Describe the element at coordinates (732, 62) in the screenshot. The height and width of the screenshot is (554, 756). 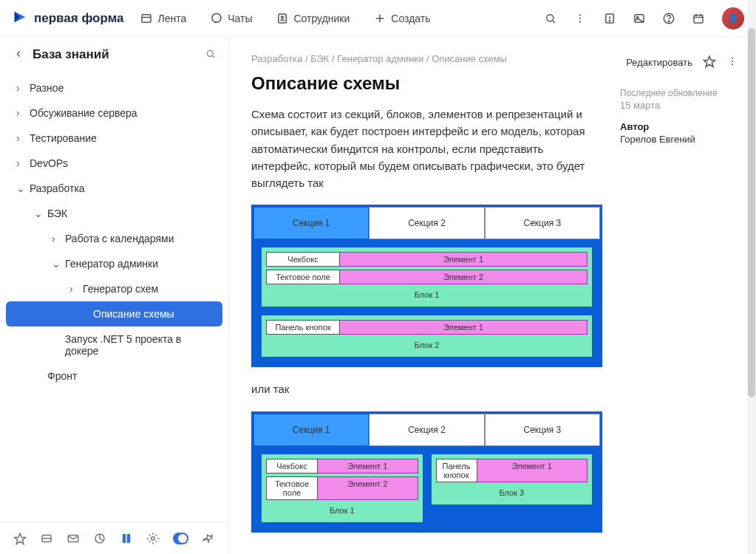
I see `page-more-button` at that location.